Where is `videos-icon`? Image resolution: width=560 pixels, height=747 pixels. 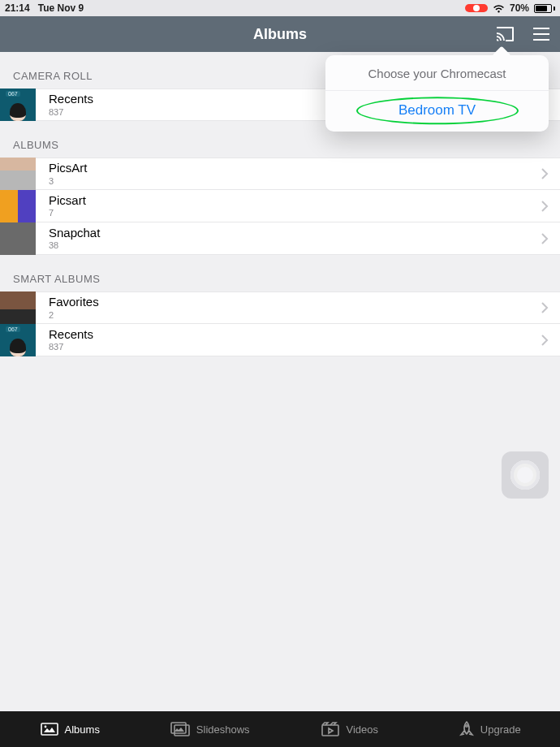 videos-icon is located at coordinates (330, 729).